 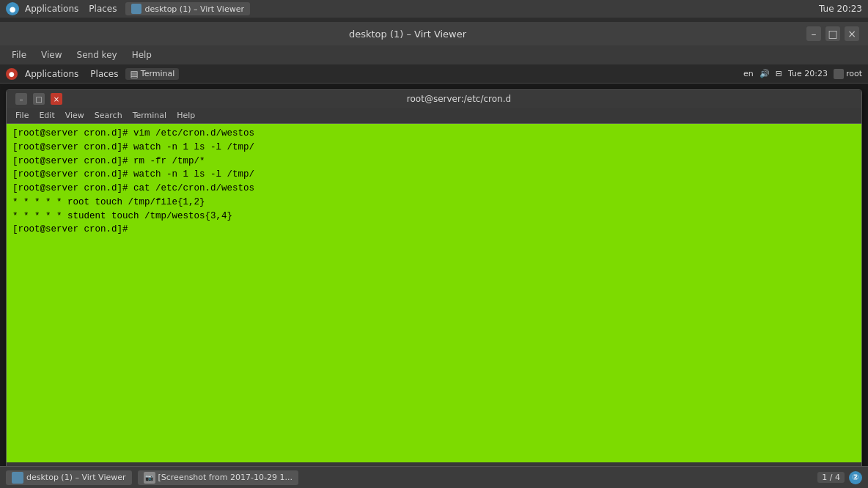 I want to click on guest-topbar-right: en 🔊 ⊟ Tue 20:23 root, so click(x=803, y=74).